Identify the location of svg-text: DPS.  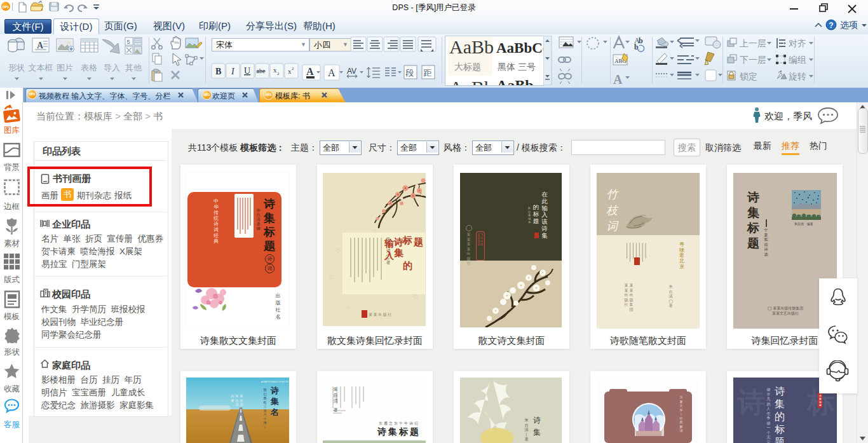
(6, 7).